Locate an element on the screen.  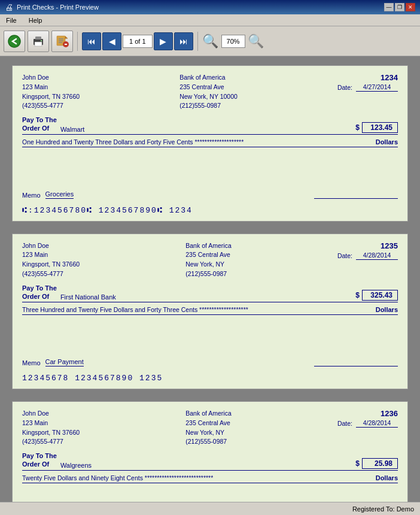
date-value: 4/28/2014 is located at coordinates (377, 423).